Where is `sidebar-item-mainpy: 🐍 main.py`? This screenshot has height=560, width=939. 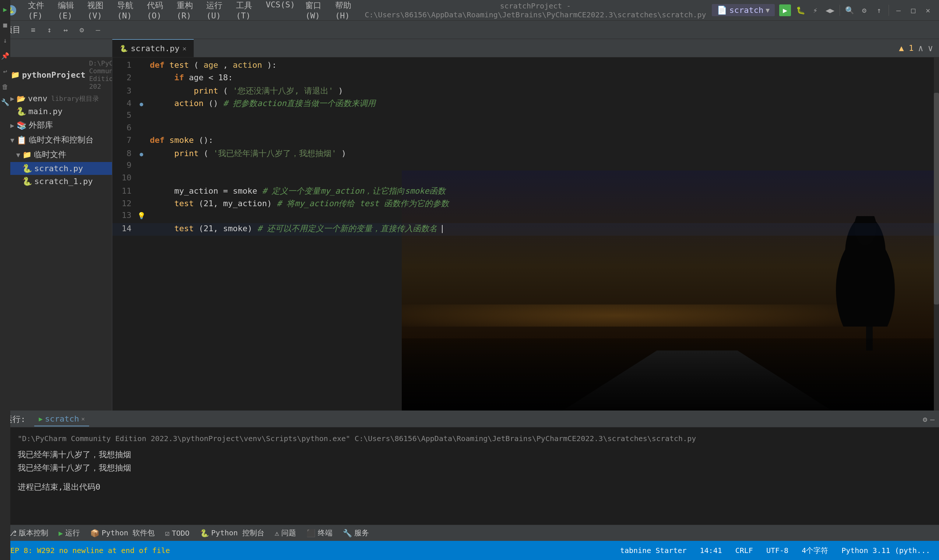
sidebar-item-mainpy: 🐍 main.py is located at coordinates (56, 111).